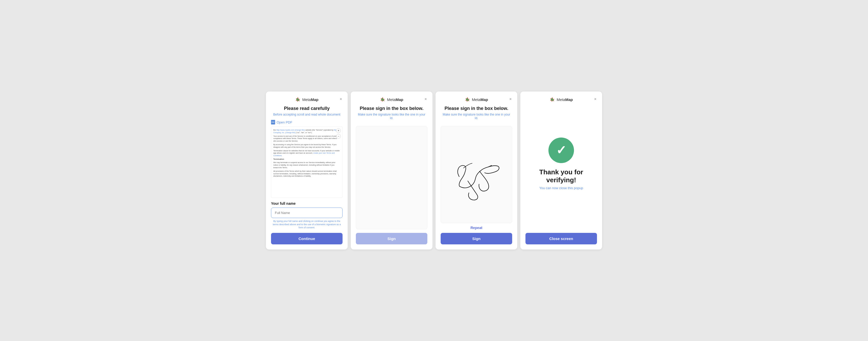 This screenshot has height=341, width=868. What do you see at coordinates (476, 175) in the screenshot?
I see `panel3-signature-area` at bounding box center [476, 175].